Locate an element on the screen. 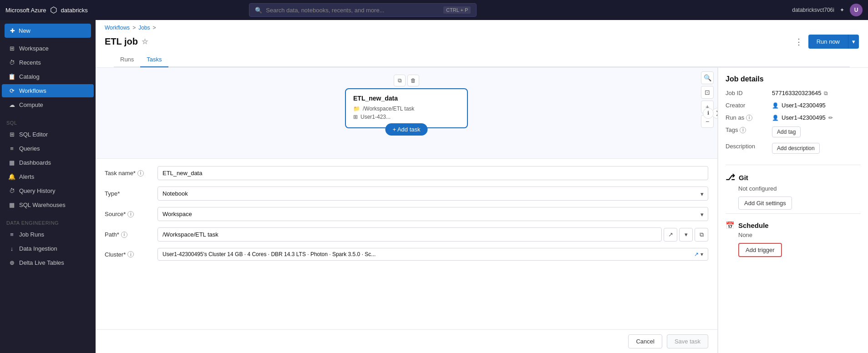 The width and height of the screenshot is (868, 353). path-info: i is located at coordinates (124, 235).